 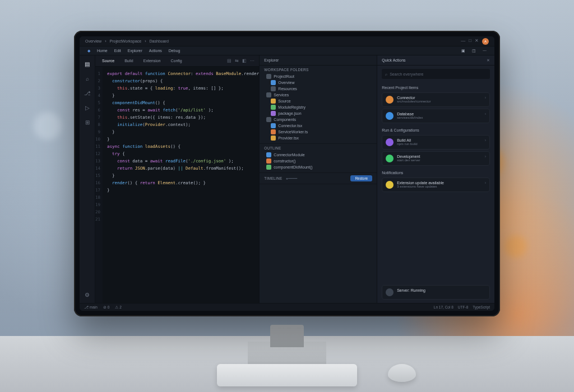 What do you see at coordinates (152, 60) in the screenshot?
I see `tab-extension: Extension` at bounding box center [152, 60].